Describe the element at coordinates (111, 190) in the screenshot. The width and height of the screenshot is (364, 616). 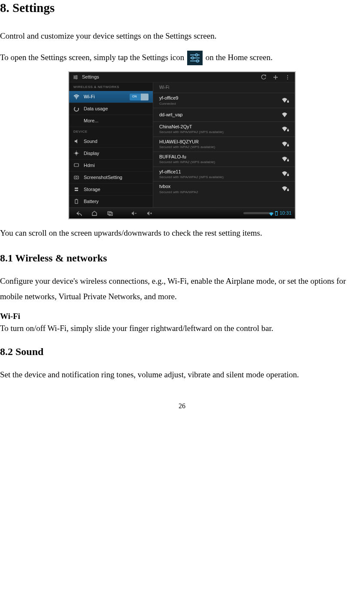
I see `sidebar-item-storage: Storage` at that location.